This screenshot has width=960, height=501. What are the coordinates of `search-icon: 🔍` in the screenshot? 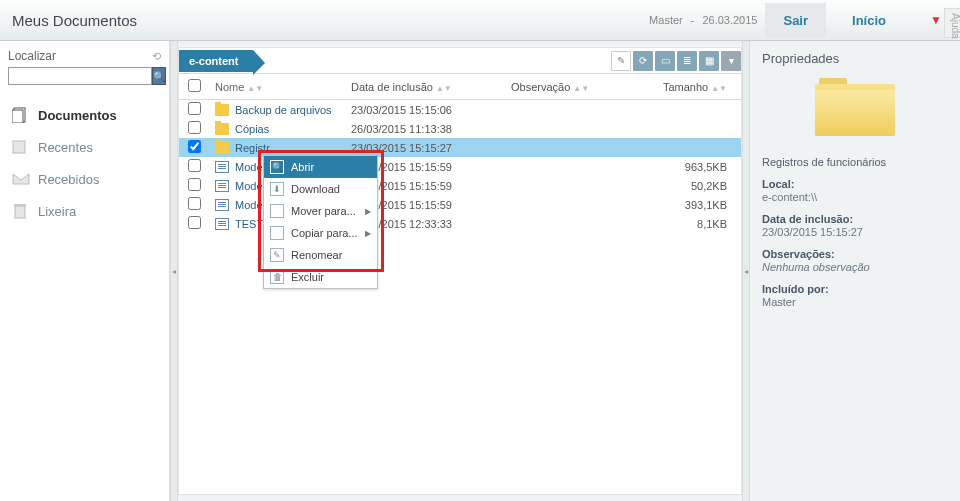 It's located at (159, 76).